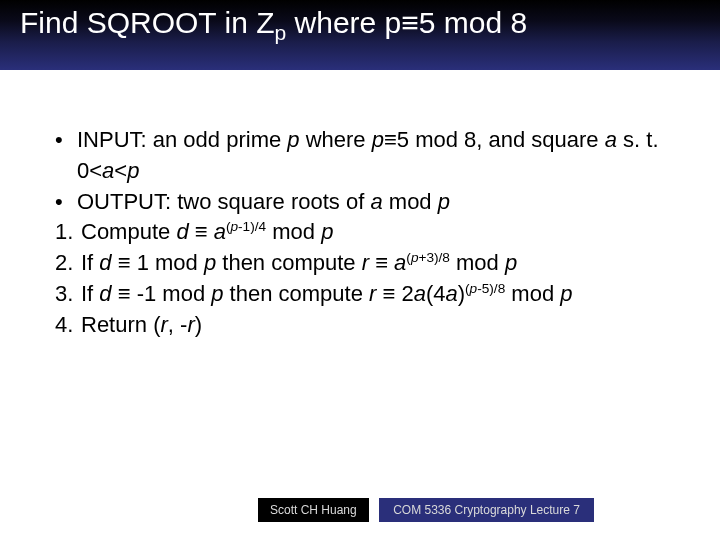 This screenshot has width=720, height=540. What do you see at coordinates (372, 202) in the screenshot?
I see `bullet-output: • OUTPUT: two square roots of a mod p` at bounding box center [372, 202].